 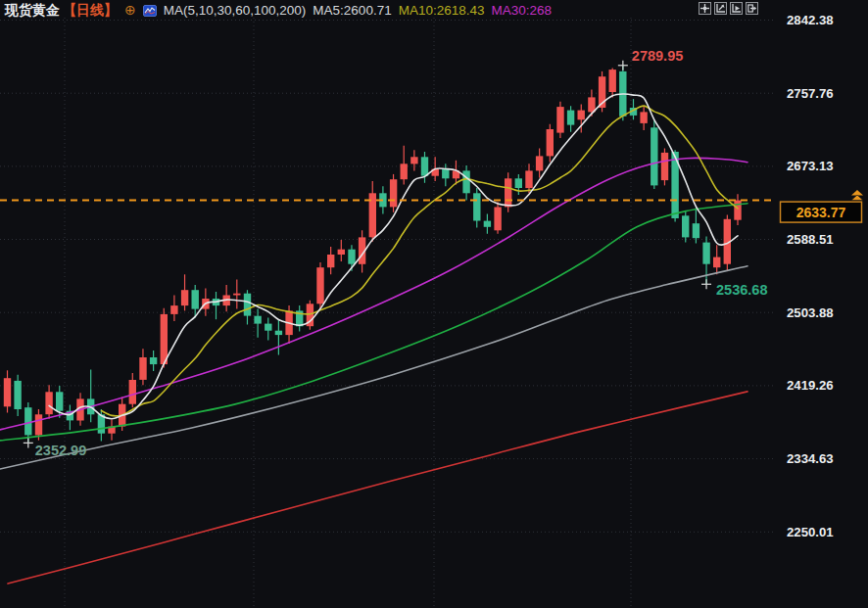 What do you see at coordinates (521, 10) in the screenshot?
I see `ma30-value-label: MA30:268` at bounding box center [521, 10].